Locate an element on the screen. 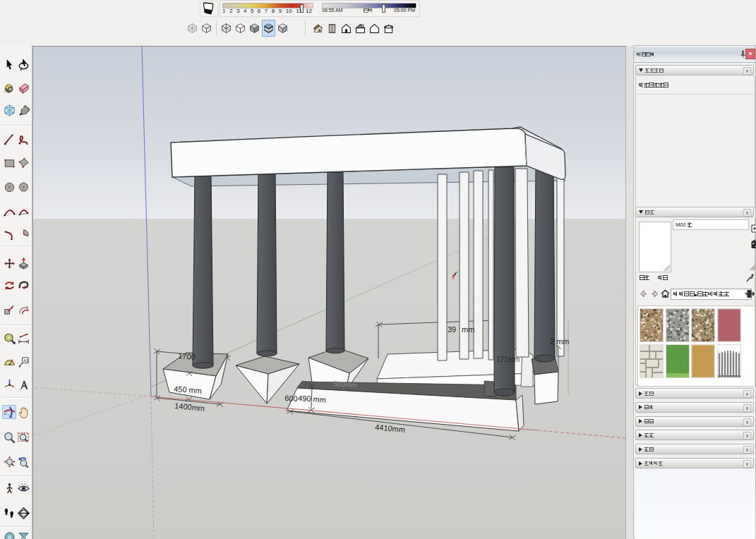 The height and width of the screenshot is (539, 756). tool-three-point-arc is located at coordinates (9, 234).